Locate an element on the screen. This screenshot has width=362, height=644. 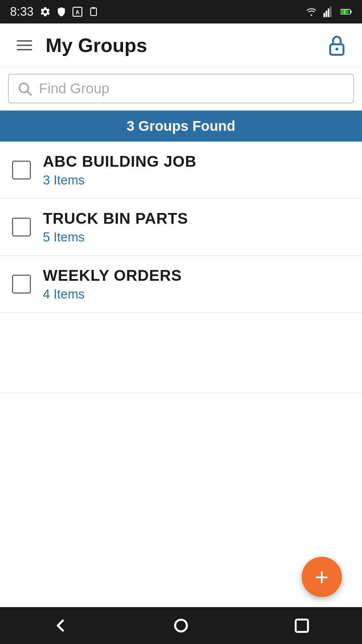
lock-icon is located at coordinates (337, 45).